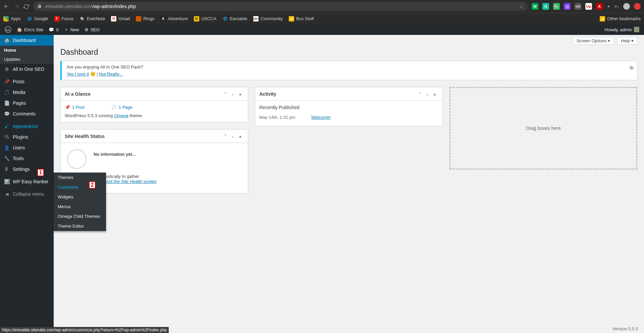  What do you see at coordinates (631, 68) in the screenshot?
I see `dismiss-icon: ⊗` at bounding box center [631, 68].